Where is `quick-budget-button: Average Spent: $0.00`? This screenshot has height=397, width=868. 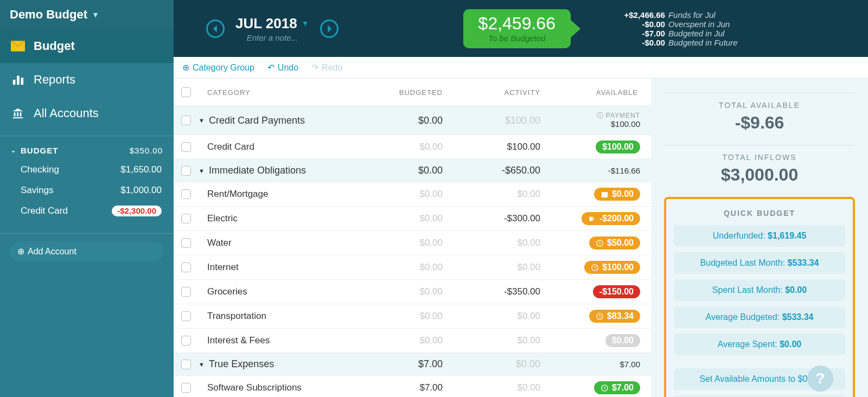 quick-budget-button: Average Spent: $0.00 is located at coordinates (760, 344).